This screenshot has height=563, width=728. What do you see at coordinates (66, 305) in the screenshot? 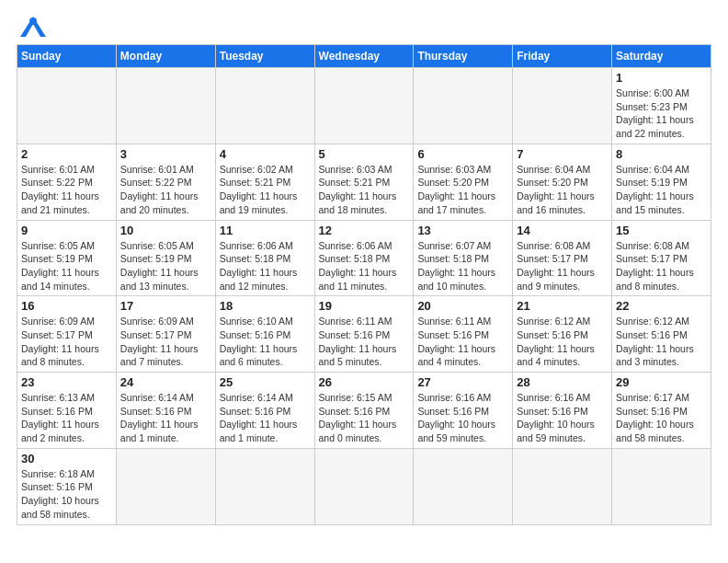
I see `day-number: 16` at bounding box center [66, 305].